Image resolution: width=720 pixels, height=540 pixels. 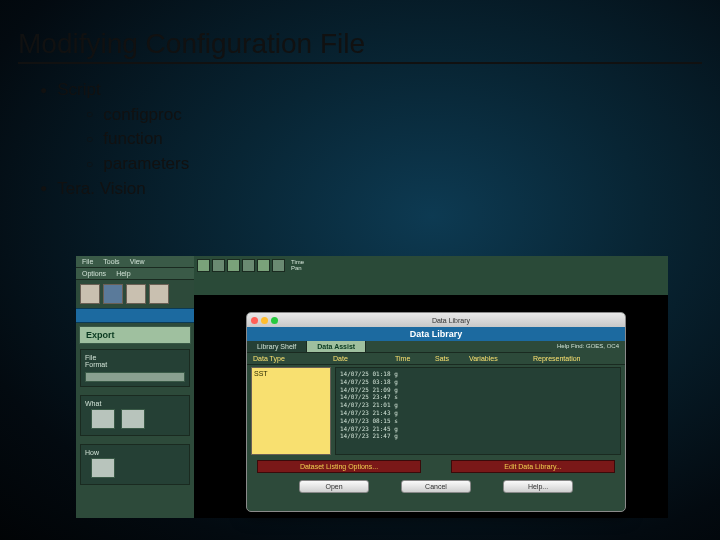 What do you see at coordinates (111, 262) in the screenshot?
I see `menu-tools: Tools` at bounding box center [111, 262].